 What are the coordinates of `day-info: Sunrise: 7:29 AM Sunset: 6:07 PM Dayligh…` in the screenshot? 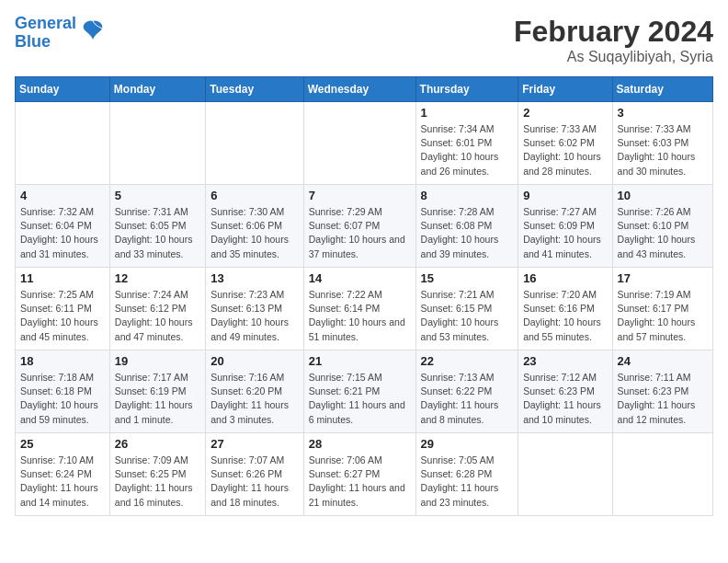 It's located at (360, 234).